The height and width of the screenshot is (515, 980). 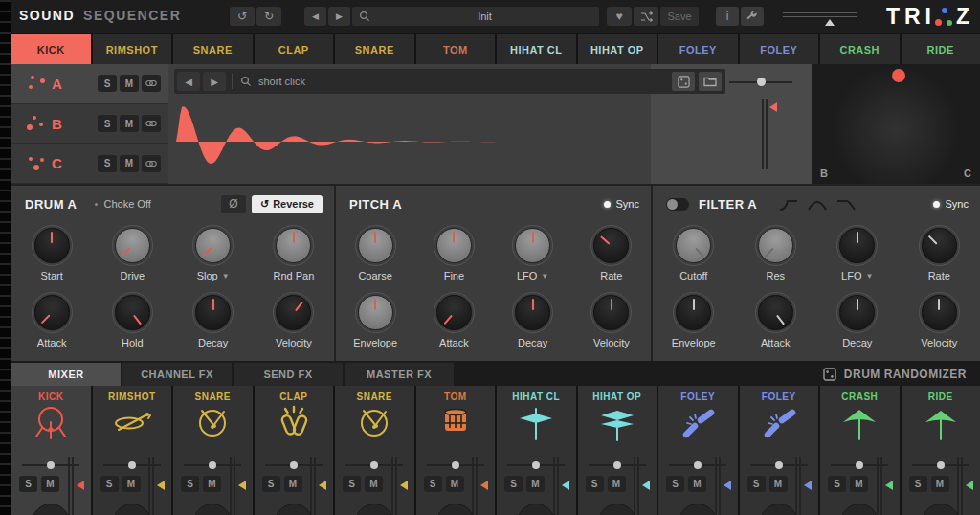 I want to click on mixer-channel-rimshot: RIMSHOTSM, so click(x=132, y=450).